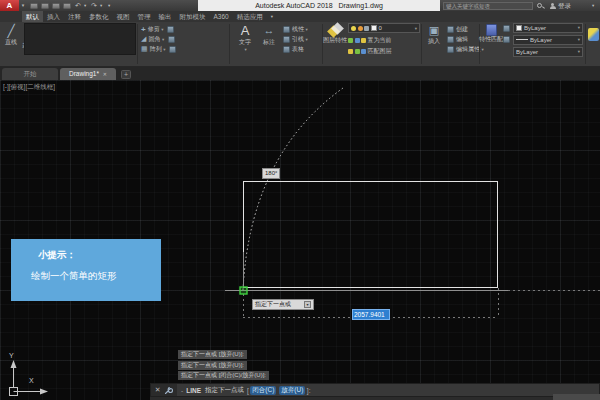 This screenshot has height=400, width=600. Describe the element at coordinates (29, 88) in the screenshot. I see `viewport-controls: [-][俯视][二维线框]` at that location.